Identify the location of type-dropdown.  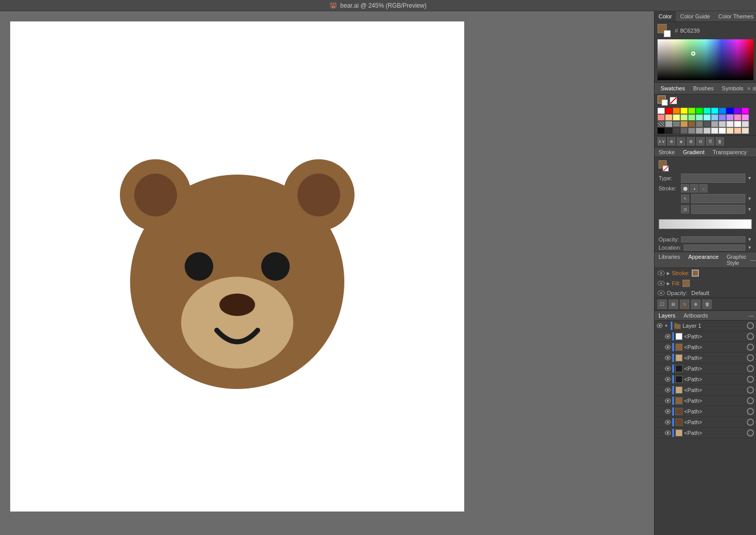
(713, 178).